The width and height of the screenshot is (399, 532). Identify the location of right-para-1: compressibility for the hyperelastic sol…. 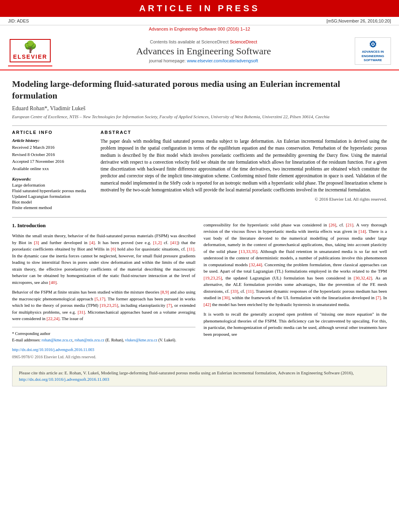
(295, 265).